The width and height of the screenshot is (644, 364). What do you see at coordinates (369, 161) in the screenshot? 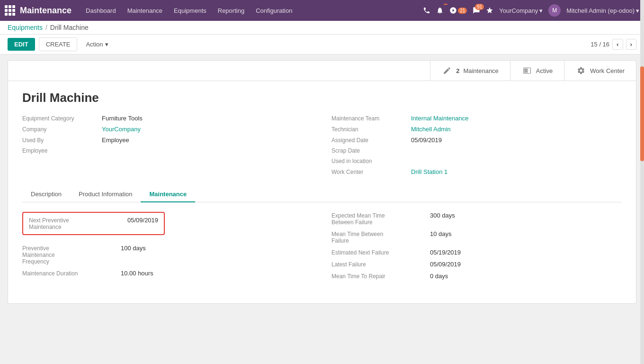
I see `field-label-used-in-location: Used in location` at bounding box center [369, 161].